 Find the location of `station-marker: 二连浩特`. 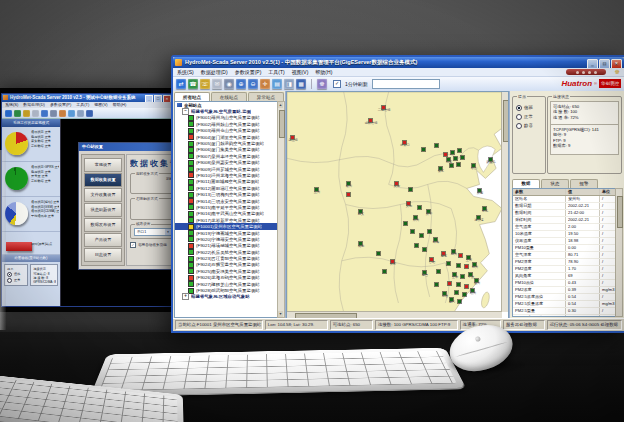

station-marker: 二连浩特 is located at coordinates (384, 108).